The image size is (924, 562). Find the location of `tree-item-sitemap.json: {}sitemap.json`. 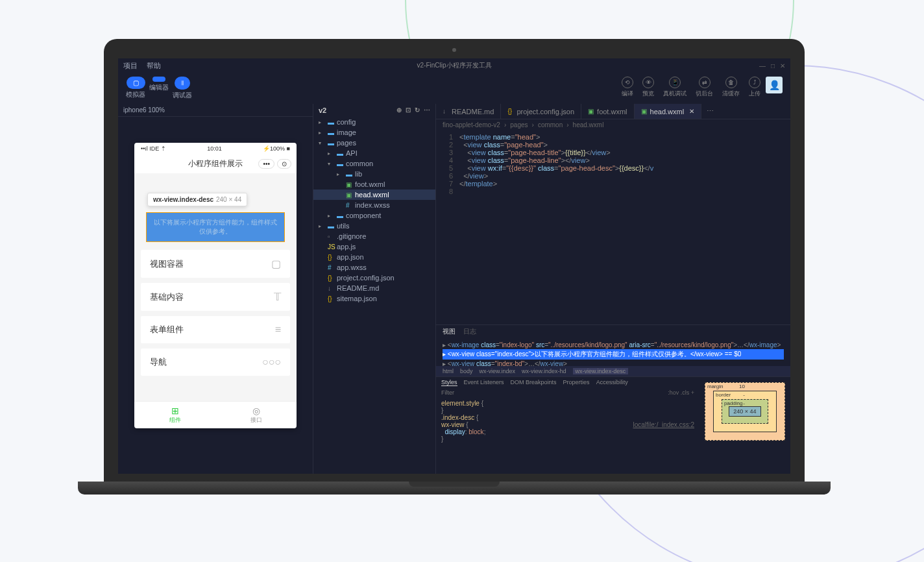

tree-item-sitemap.json: {}sitemap.json is located at coordinates (374, 299).